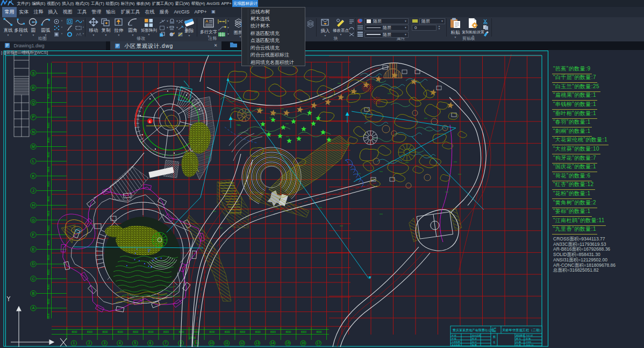 This screenshot has width=644, height=348. I want to click on svg-text: 1:500, so click(529, 342).